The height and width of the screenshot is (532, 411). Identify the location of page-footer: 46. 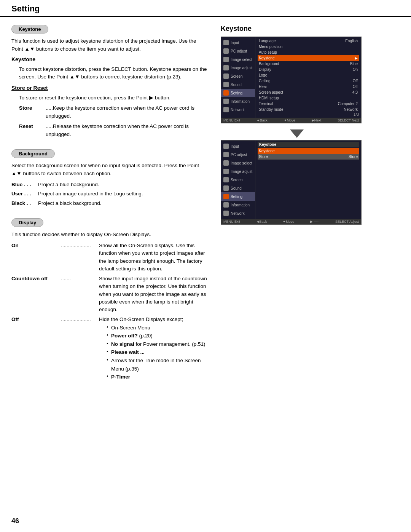
(15, 521).